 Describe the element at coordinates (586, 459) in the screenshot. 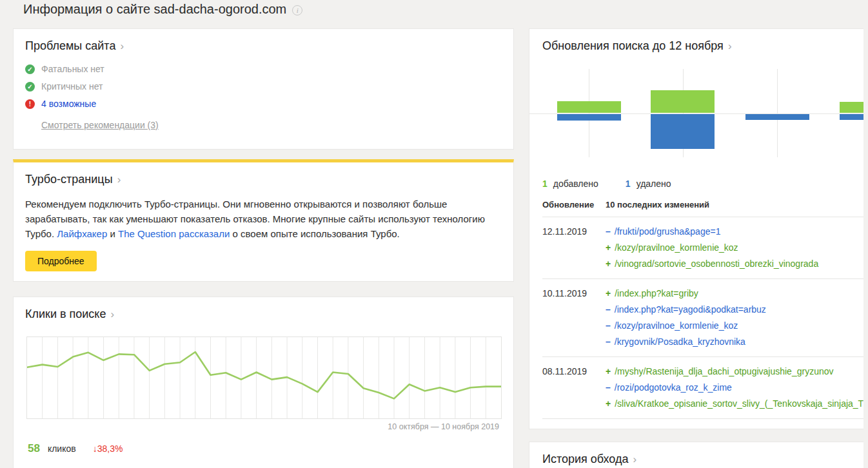

I see `crawl-history-title: История обхода` at that location.